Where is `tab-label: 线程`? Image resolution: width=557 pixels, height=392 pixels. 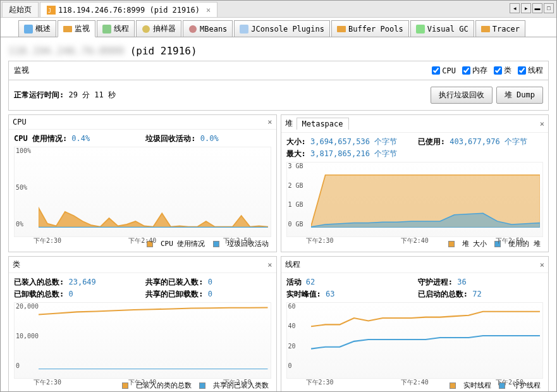 tab-label: 线程 is located at coordinates (121, 29).